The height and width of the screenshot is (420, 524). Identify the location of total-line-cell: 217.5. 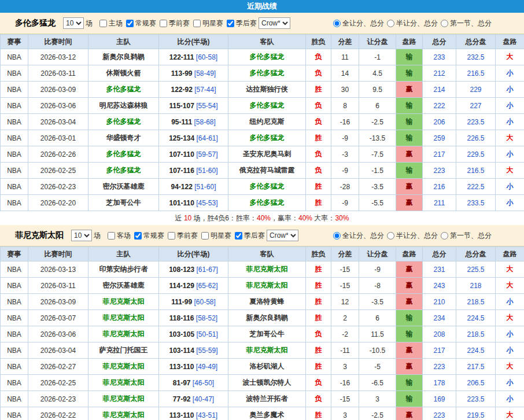
(476, 367).